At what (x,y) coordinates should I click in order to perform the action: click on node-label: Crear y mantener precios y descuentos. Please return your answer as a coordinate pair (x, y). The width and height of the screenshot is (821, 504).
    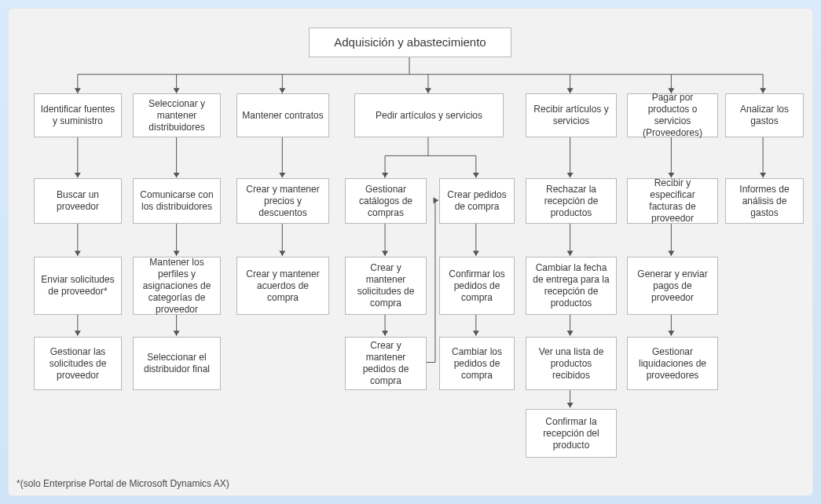
    Looking at the image, I should click on (283, 201).